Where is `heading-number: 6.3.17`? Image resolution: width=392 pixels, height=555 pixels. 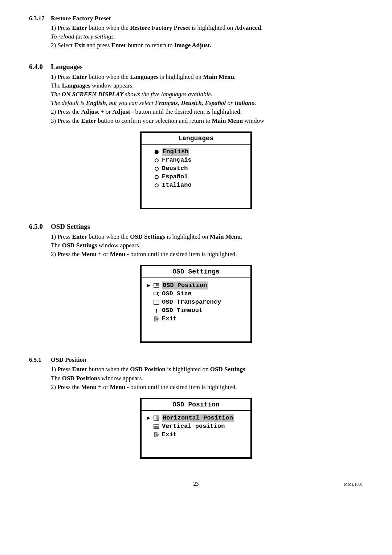 heading-number: 6.3.17 is located at coordinates (40, 19).